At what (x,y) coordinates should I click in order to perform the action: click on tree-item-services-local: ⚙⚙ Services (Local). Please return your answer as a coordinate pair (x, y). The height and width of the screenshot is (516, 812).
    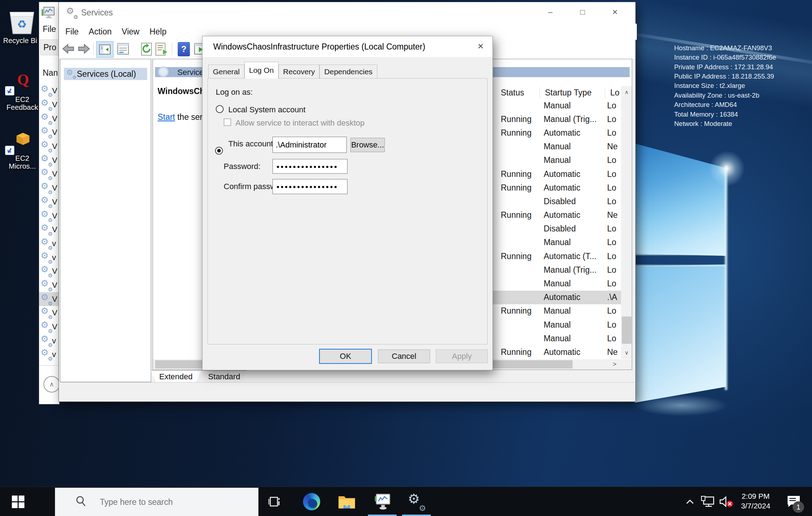
    Looking at the image, I should click on (106, 74).